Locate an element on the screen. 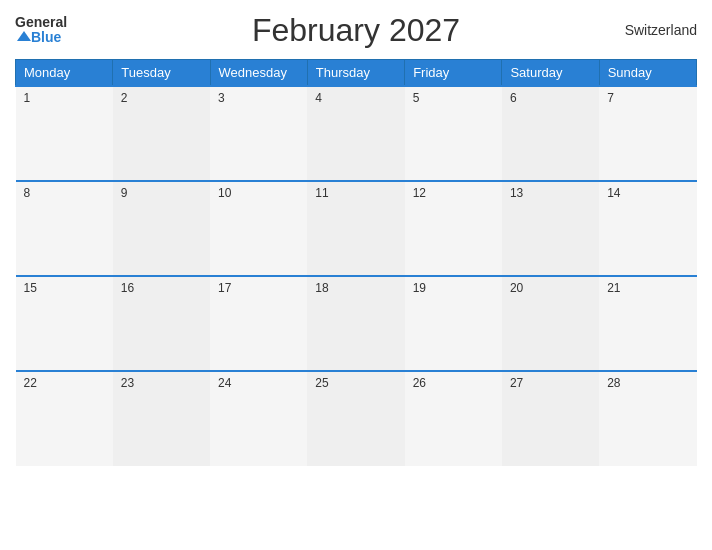 This screenshot has height=550, width=712. day-number: 7 is located at coordinates (648, 98).